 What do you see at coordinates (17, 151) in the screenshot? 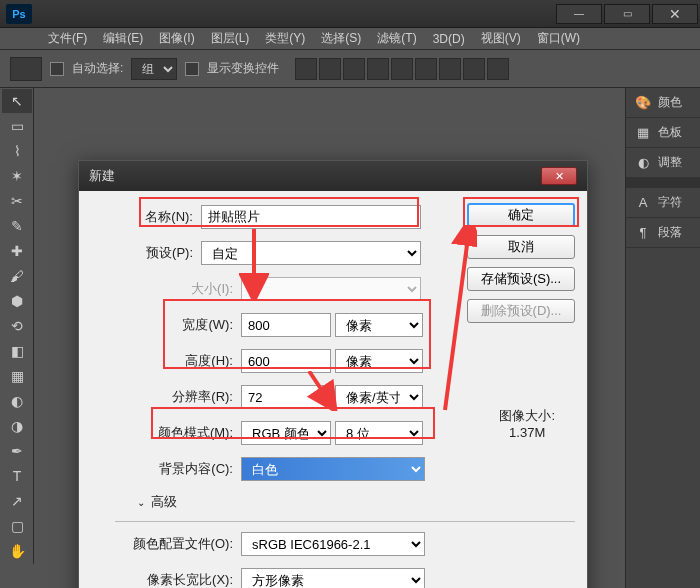
I see `lasso-tool-icon: ⌇` at bounding box center [17, 151].